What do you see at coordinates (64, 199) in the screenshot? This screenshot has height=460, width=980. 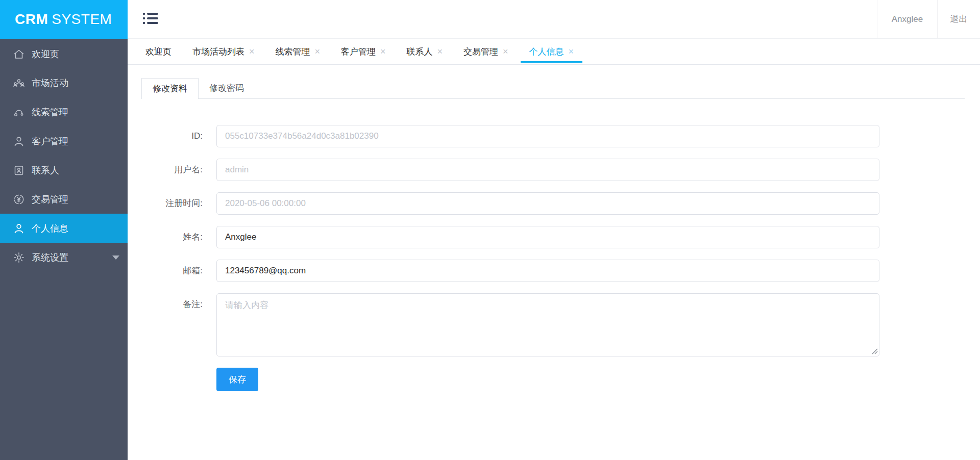 I see `sidebar-item-deal: 交易管理` at bounding box center [64, 199].